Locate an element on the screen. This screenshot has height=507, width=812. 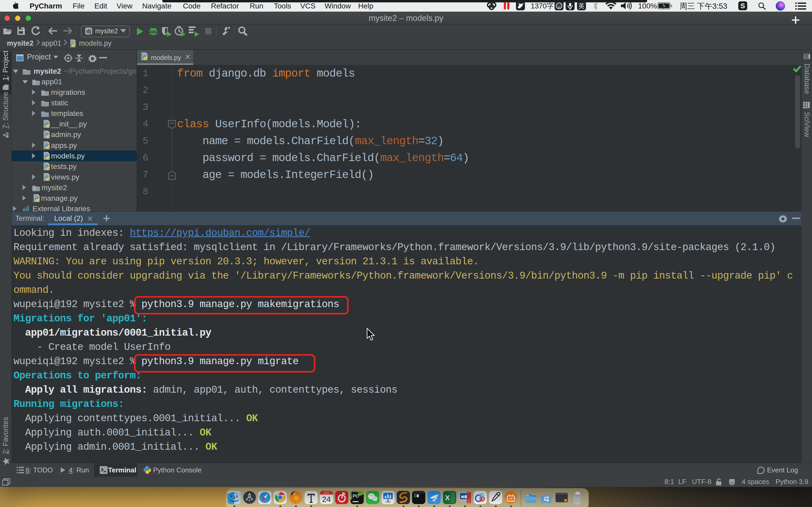
svg-text: 11月 is located at coordinates (326, 493).